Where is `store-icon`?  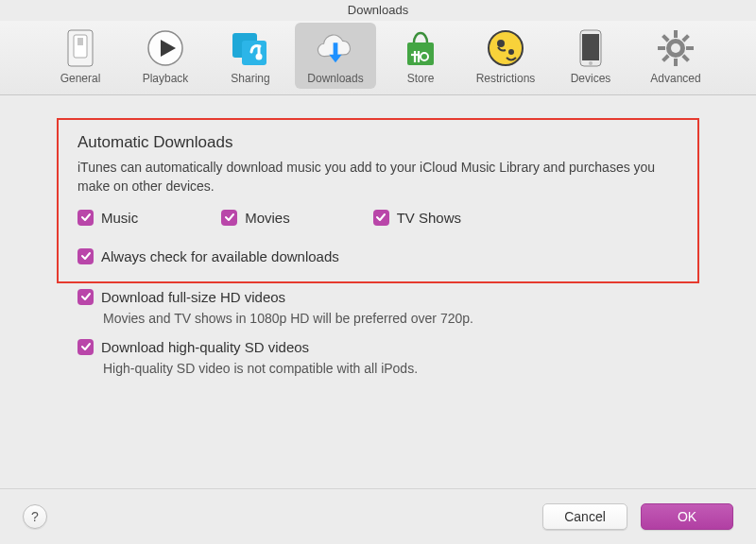
store-icon is located at coordinates (421, 48).